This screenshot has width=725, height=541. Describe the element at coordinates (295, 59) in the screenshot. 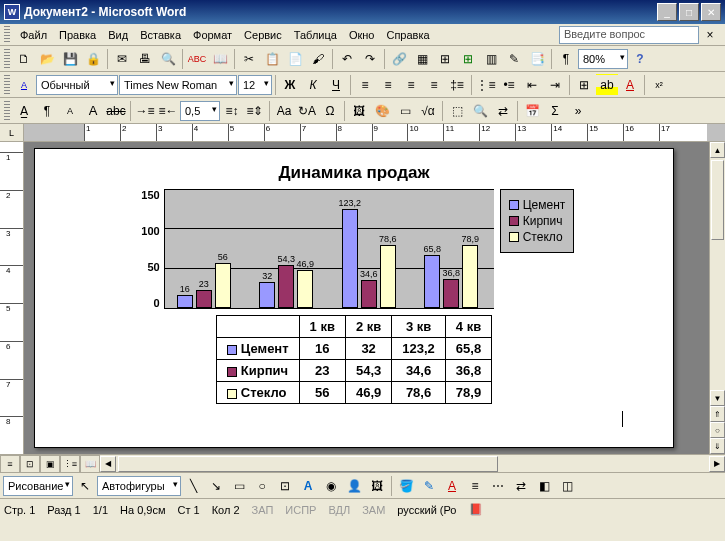

I see `paste-icon: 📄` at that location.